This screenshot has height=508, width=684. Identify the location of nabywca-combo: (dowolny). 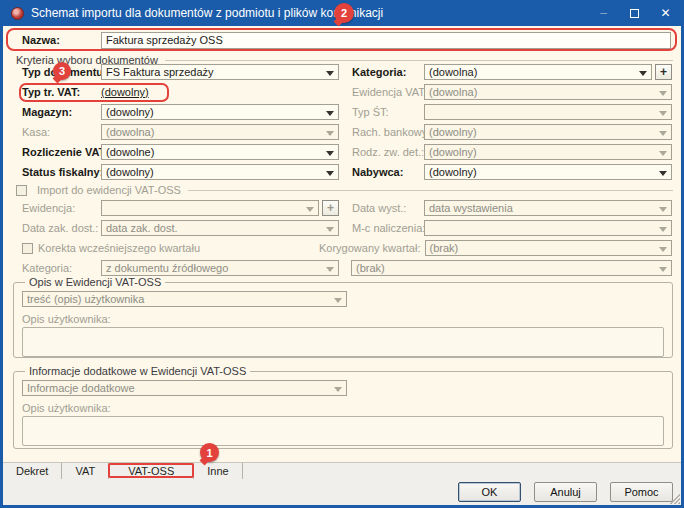
(548, 172).